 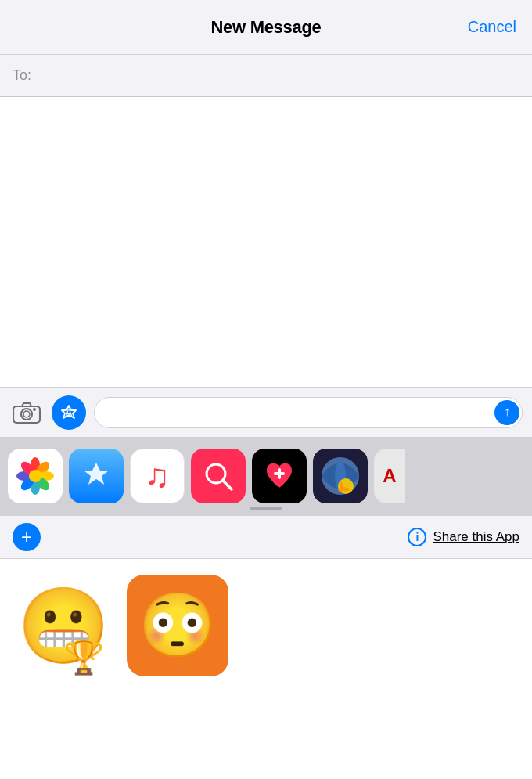 What do you see at coordinates (266, 27) in the screenshot?
I see `header: New Message Cancel` at bounding box center [266, 27].